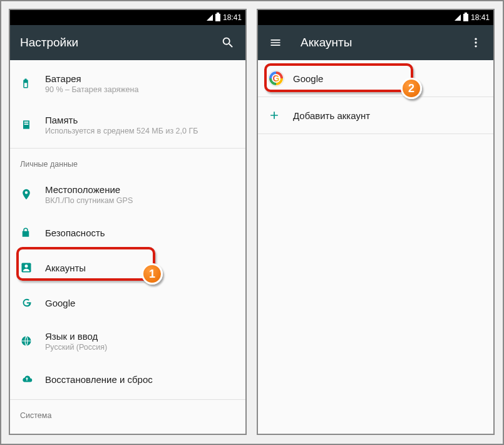 Image resolution: width=504 pixels, height=445 pixels. What do you see at coordinates (280, 115) in the screenshot?
I see `plus-icon` at bounding box center [280, 115].